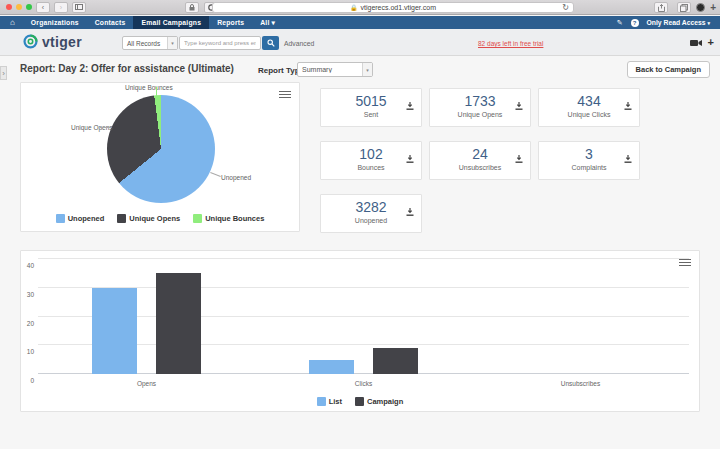 The image size is (720, 449). Describe the element at coordinates (360, 8) in the screenshot. I see `browser-chrome: ‹ › 🔒 vtigerecs.od1.vtiger.com ↻ +` at that location.